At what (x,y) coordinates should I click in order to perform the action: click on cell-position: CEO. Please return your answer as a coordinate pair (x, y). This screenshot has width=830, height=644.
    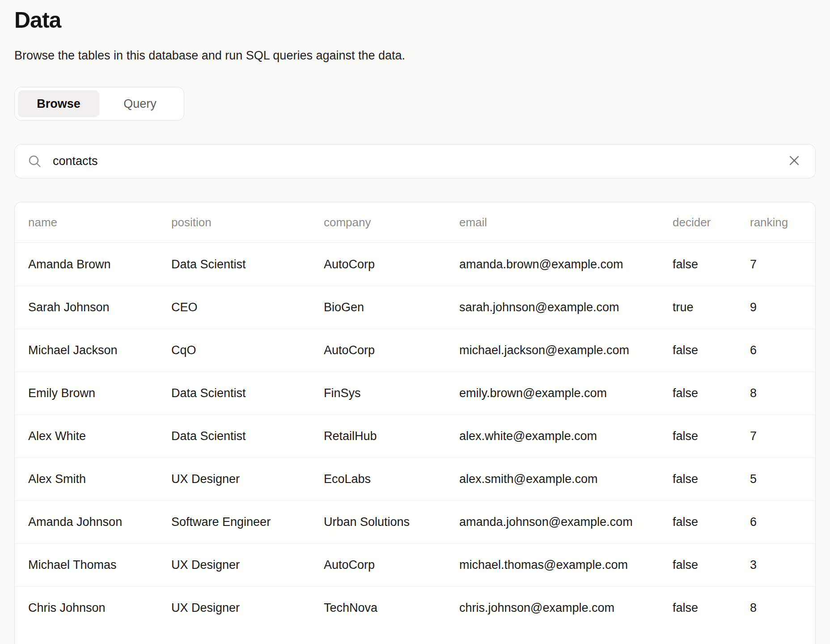
    Looking at the image, I should click on (248, 308).